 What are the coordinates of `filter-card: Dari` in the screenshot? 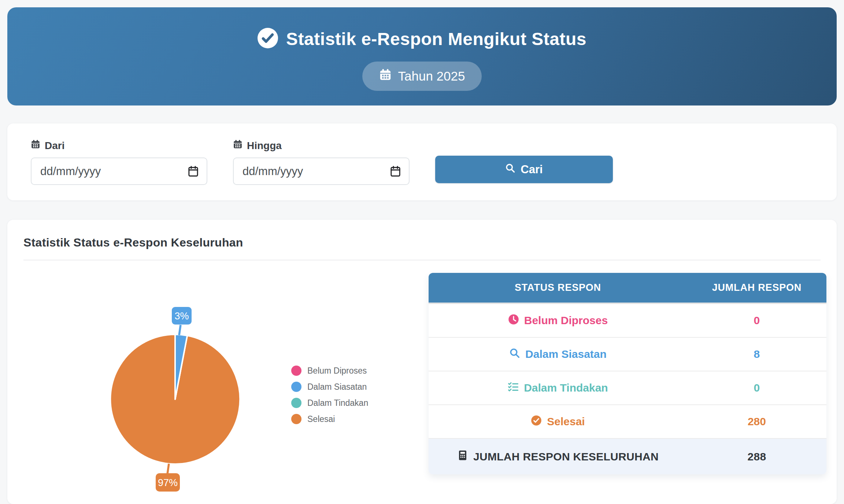 It's located at (422, 162).